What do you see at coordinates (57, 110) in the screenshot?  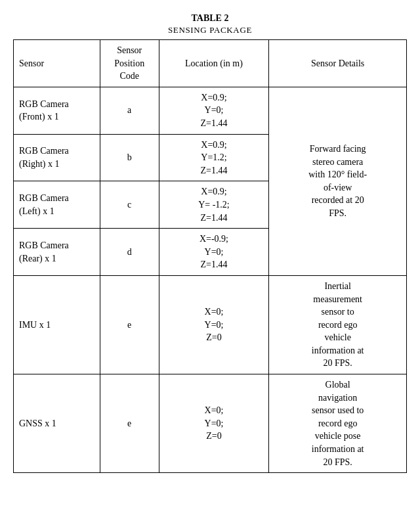 I see `sensor-name: RGB Camera(Front) x 1` at bounding box center [57, 110].